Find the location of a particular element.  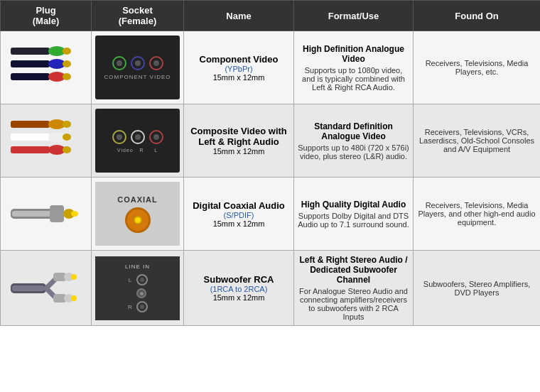

component-plug-image is located at coordinates (46, 67).